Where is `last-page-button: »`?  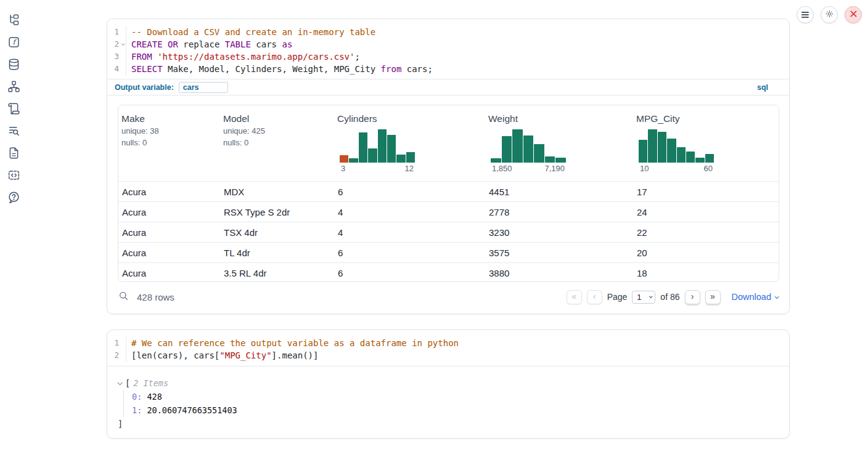
last-page-button: » is located at coordinates (713, 297).